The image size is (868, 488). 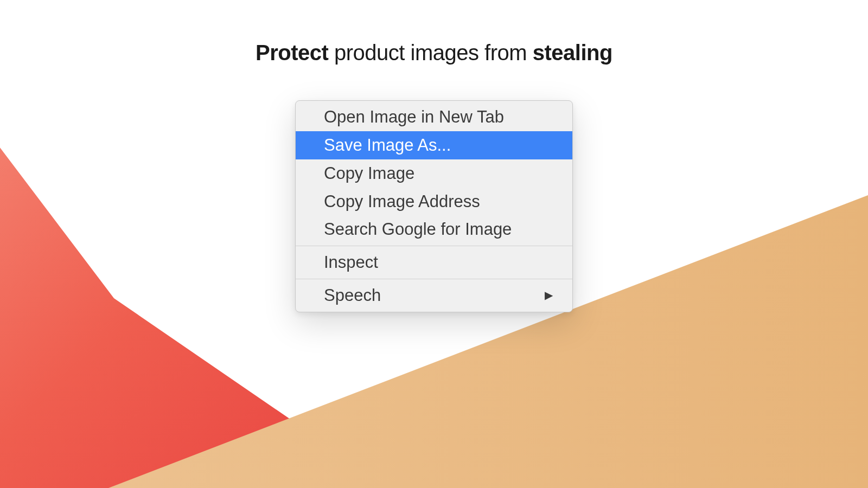 What do you see at coordinates (434, 262) in the screenshot?
I see `context-menu-section-2: Inspect` at bounding box center [434, 262].